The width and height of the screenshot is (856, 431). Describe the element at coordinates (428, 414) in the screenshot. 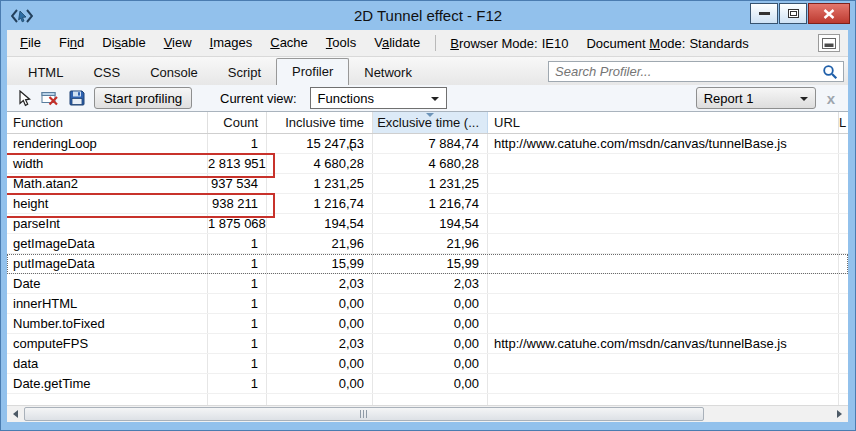

I see `horizontal-scrollbar` at that location.